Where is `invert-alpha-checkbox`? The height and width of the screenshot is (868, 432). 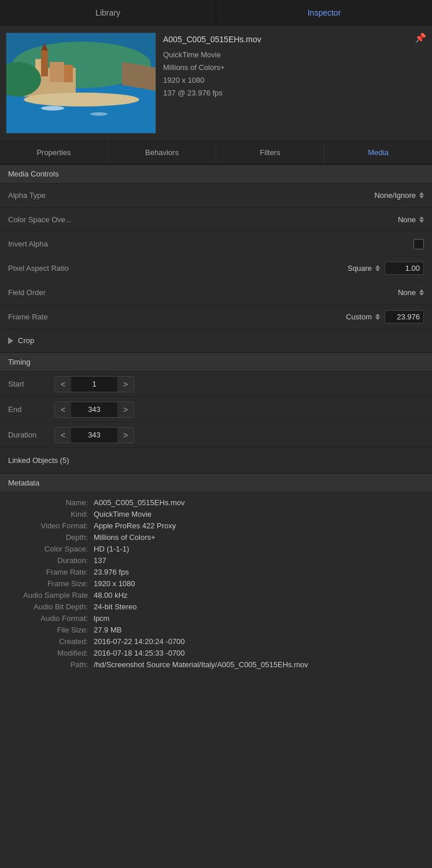
invert-alpha-checkbox is located at coordinates (419, 244).